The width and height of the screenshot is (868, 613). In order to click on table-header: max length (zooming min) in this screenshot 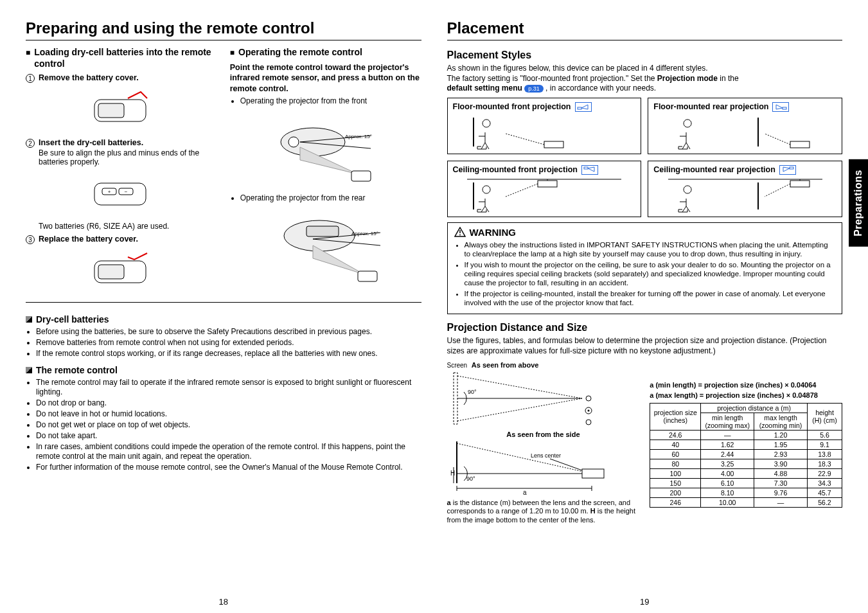, I will do `click(781, 422)`.